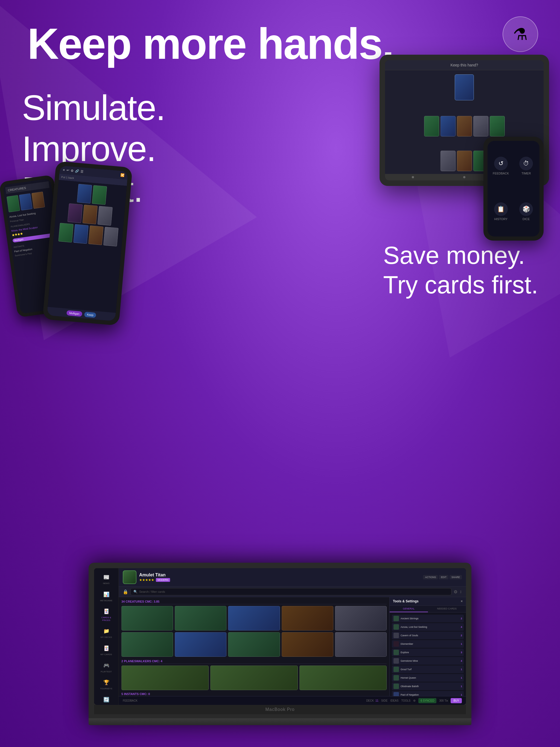  Describe the element at coordinates (526, 166) in the screenshot. I see `timer-action: ⏱ TIMER` at that location.